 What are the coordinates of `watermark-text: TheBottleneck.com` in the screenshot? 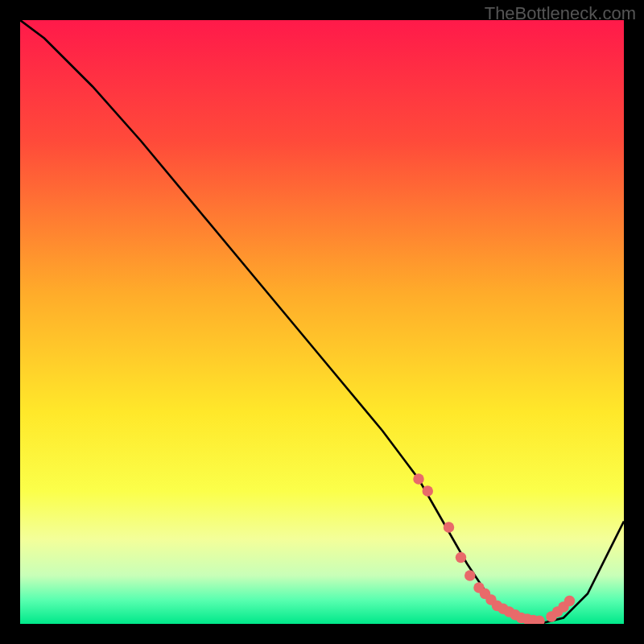 It's located at (560, 14).